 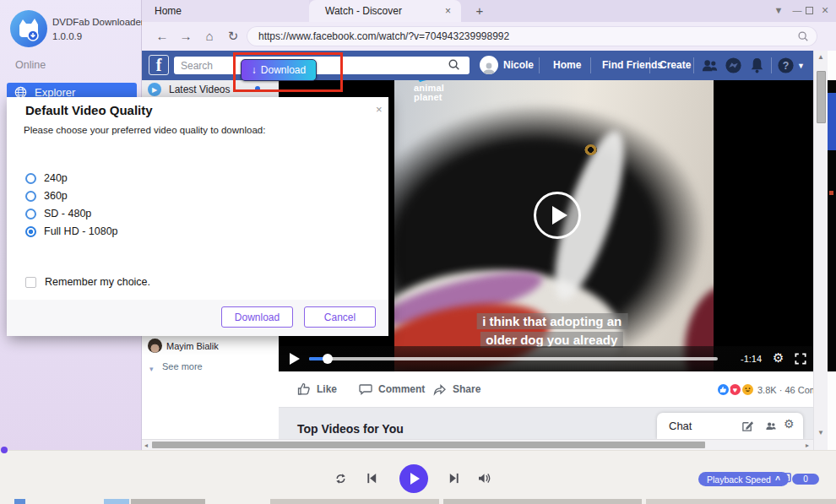 What do you see at coordinates (489, 65) in the screenshot?
I see `user-avatar` at bounding box center [489, 65].